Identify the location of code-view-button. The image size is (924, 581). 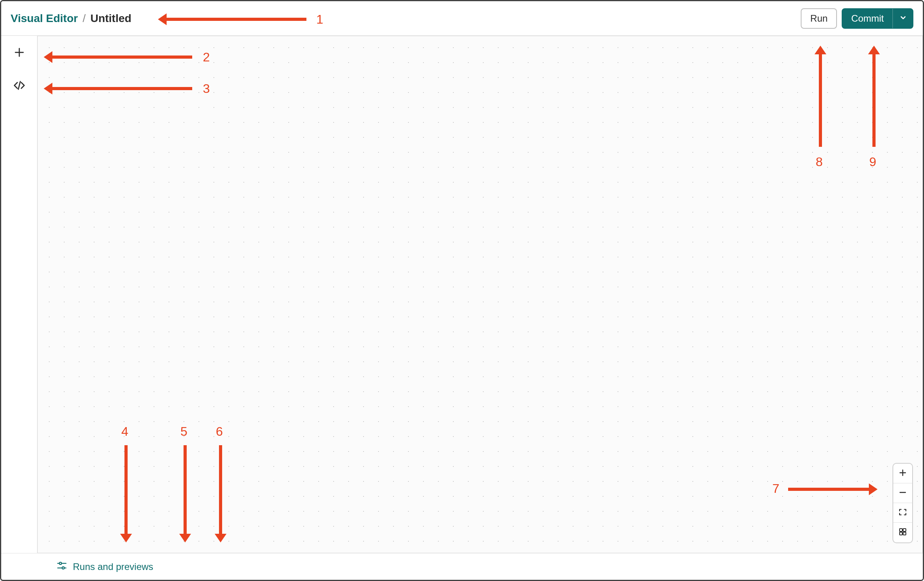
(19, 86).